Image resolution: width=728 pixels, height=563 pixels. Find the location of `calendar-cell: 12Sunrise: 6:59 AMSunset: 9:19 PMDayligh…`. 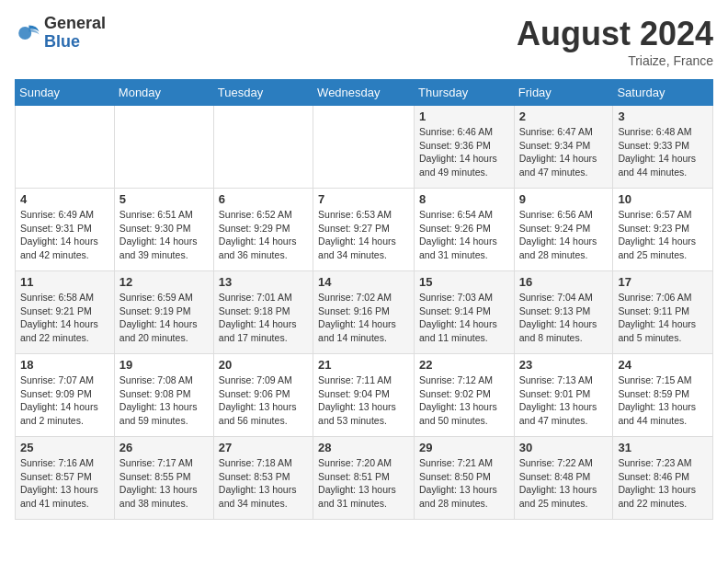

calendar-cell: 12Sunrise: 6:59 AMSunset: 9:19 PMDayligh… is located at coordinates (164, 313).